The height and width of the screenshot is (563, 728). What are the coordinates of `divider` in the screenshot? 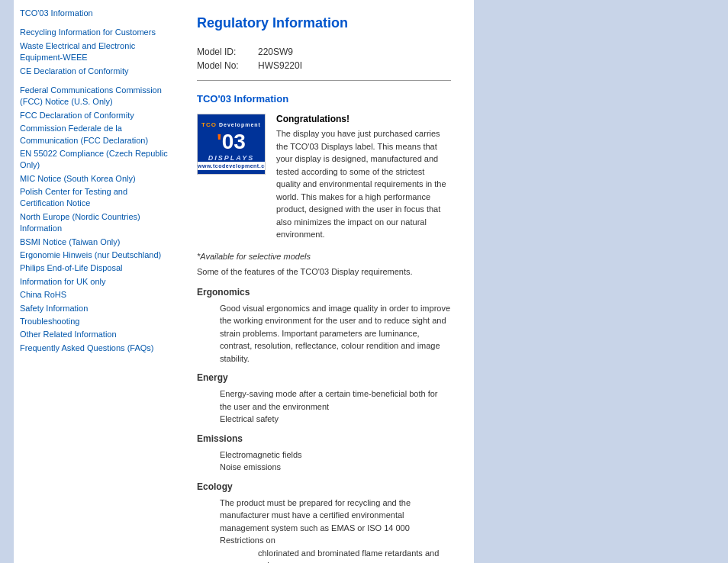 It's located at (324, 81).